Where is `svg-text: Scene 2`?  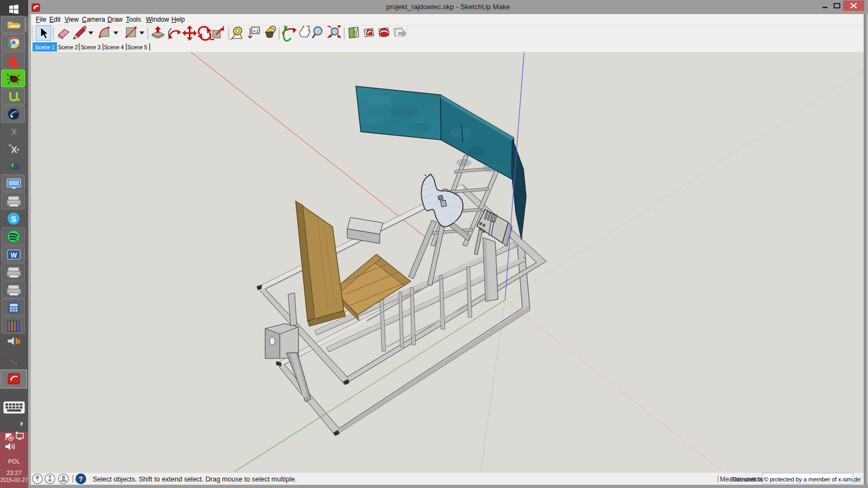
svg-text: Scene 2 is located at coordinates (68, 48).